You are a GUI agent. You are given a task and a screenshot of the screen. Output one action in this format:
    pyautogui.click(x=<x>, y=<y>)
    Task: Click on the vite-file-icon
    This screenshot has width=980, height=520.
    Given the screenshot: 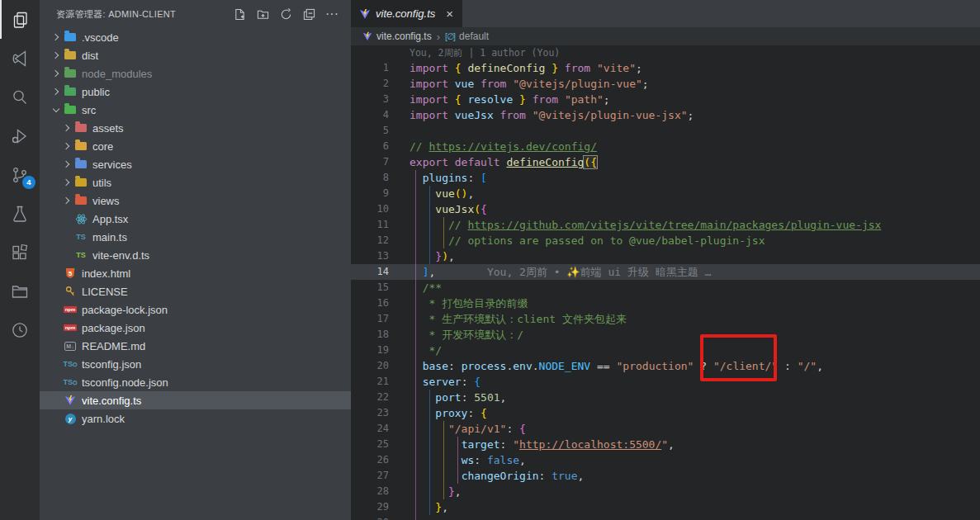 What is the action you would take?
    pyautogui.click(x=70, y=400)
    